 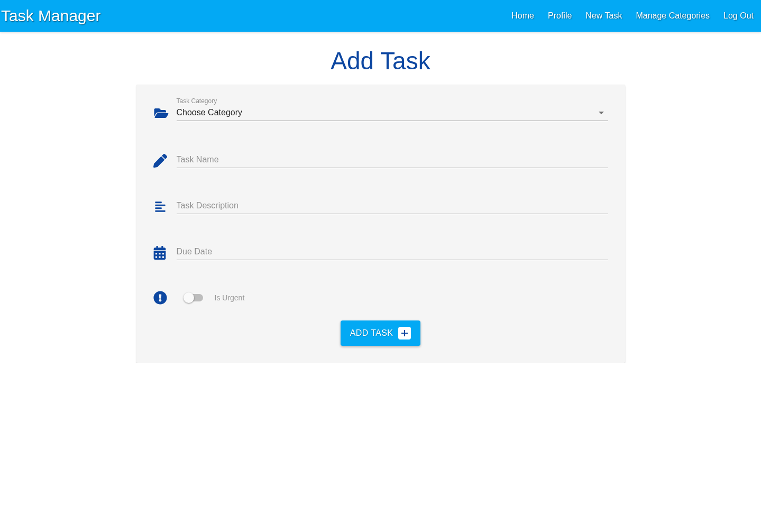 What do you see at coordinates (392, 253) in the screenshot?
I see `due-date-field-wrap` at bounding box center [392, 253].